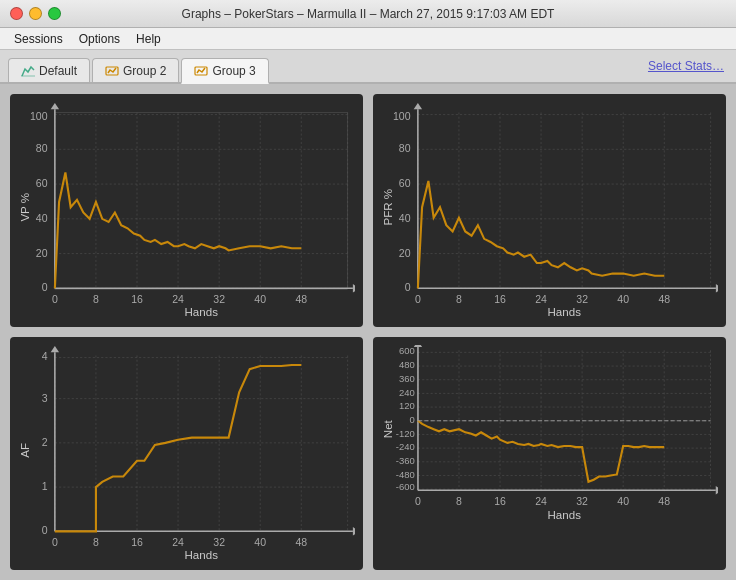  What do you see at coordinates (136, 70) in the screenshot?
I see `tab-group2: Group 2` at bounding box center [136, 70].